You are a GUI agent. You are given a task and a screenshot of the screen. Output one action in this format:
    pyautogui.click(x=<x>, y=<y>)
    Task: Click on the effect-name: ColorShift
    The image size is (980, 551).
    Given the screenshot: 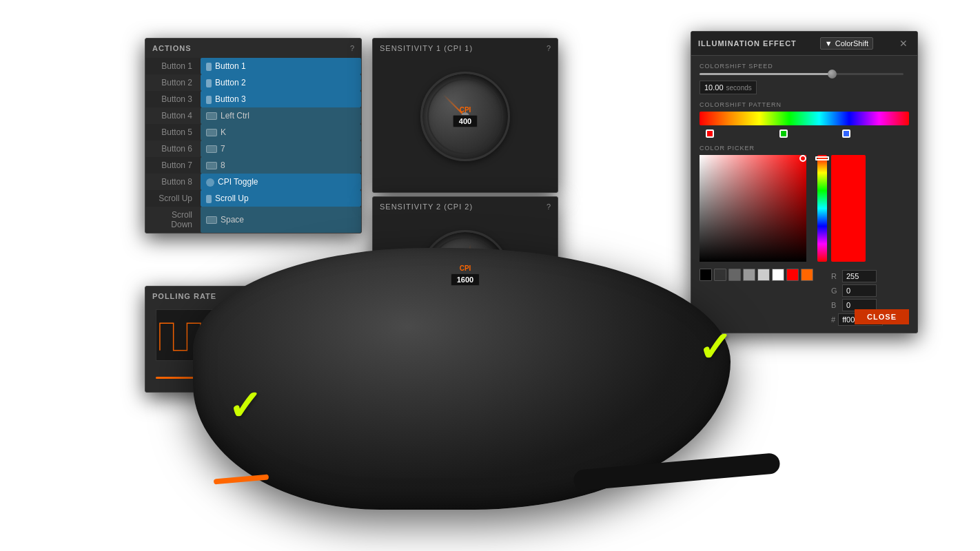 What is the action you would take?
    pyautogui.click(x=852, y=43)
    